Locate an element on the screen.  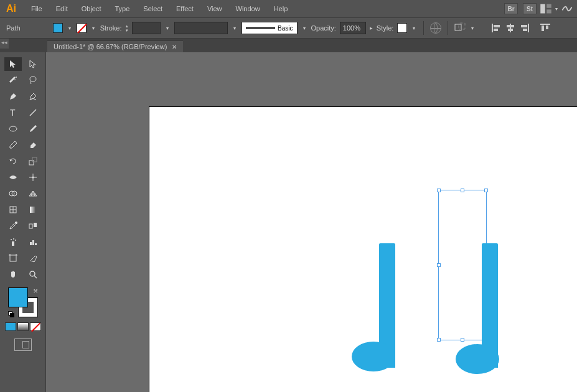
close-tab-icon: ✕ is located at coordinates (174, 47).